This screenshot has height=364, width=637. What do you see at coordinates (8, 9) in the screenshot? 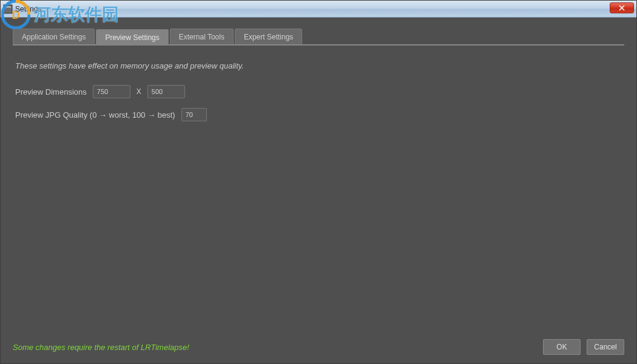
I see `app-icon` at bounding box center [8, 9].